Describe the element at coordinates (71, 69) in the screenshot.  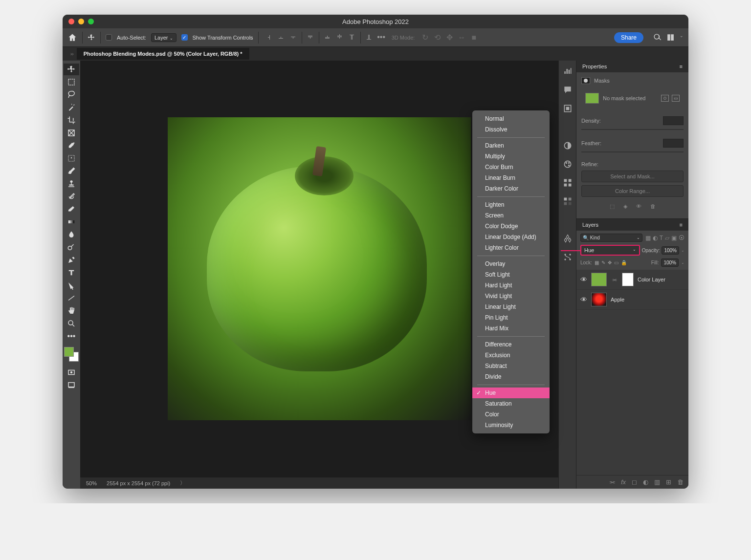
I see `move-tool` at that location.